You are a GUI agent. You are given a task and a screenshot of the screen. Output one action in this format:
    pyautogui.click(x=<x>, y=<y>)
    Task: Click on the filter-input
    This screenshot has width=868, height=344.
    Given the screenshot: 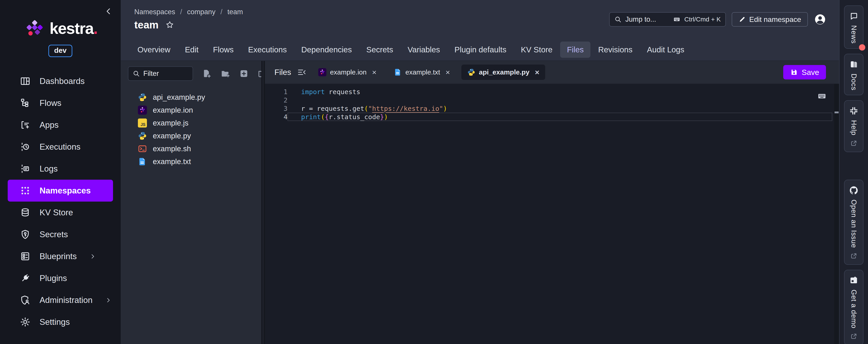 What is the action you would take?
    pyautogui.click(x=166, y=74)
    